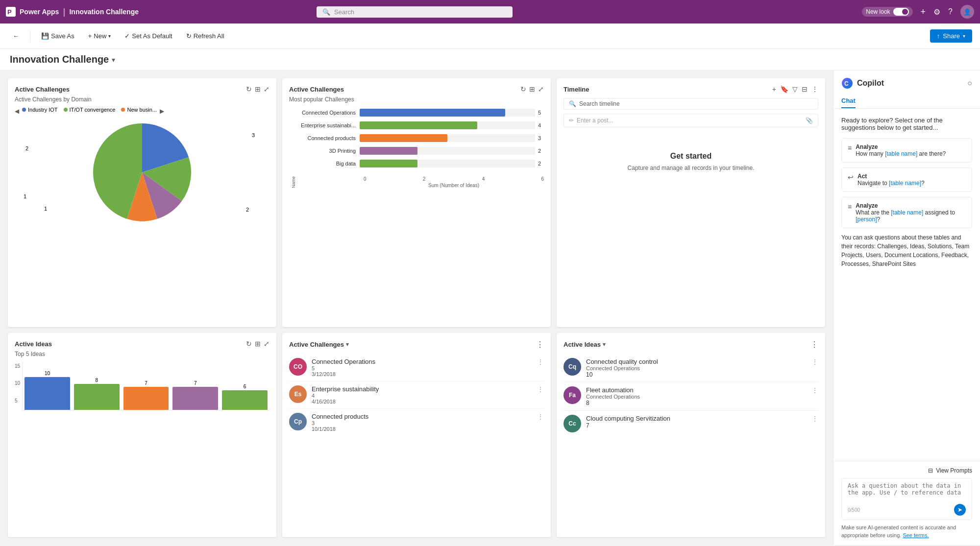 The width and height of the screenshot is (980, 546). Describe the element at coordinates (347, 345) in the screenshot. I see `challenges-list-chevron-icon: ▾` at that location.